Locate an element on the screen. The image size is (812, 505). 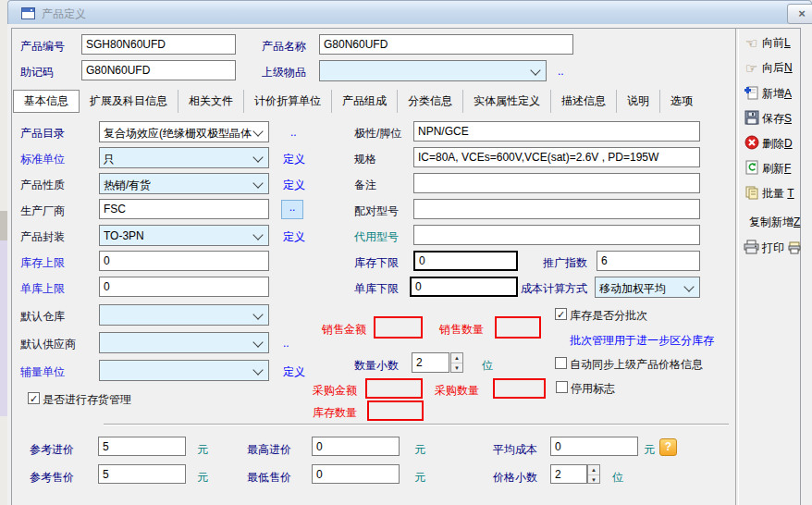
add-new-button: 新增A is located at coordinates (768, 94).